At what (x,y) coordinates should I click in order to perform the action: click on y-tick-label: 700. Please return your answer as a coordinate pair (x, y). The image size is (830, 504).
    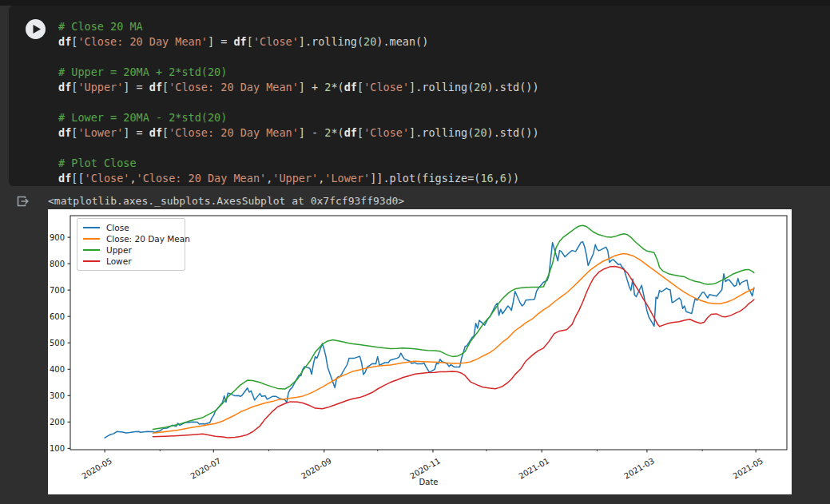
    Looking at the image, I should click on (58, 291).